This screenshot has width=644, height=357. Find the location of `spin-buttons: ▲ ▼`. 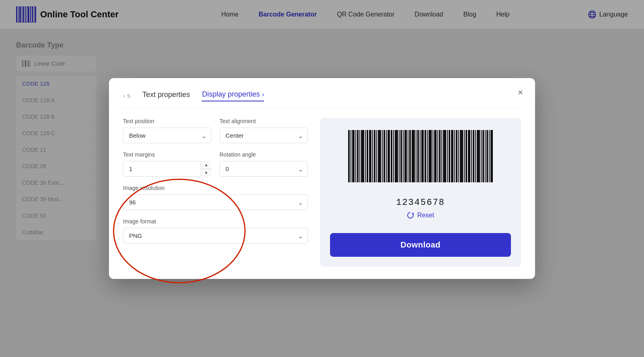

spin-buttons: ▲ ▼ is located at coordinates (206, 169).